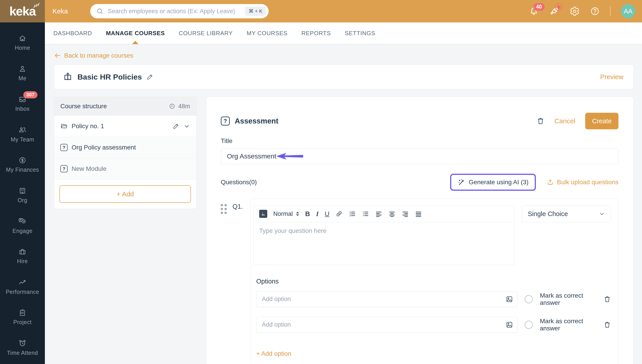  What do you see at coordinates (125, 106) in the screenshot?
I see `course-structure-header: Course structure 48m` at bounding box center [125, 106].